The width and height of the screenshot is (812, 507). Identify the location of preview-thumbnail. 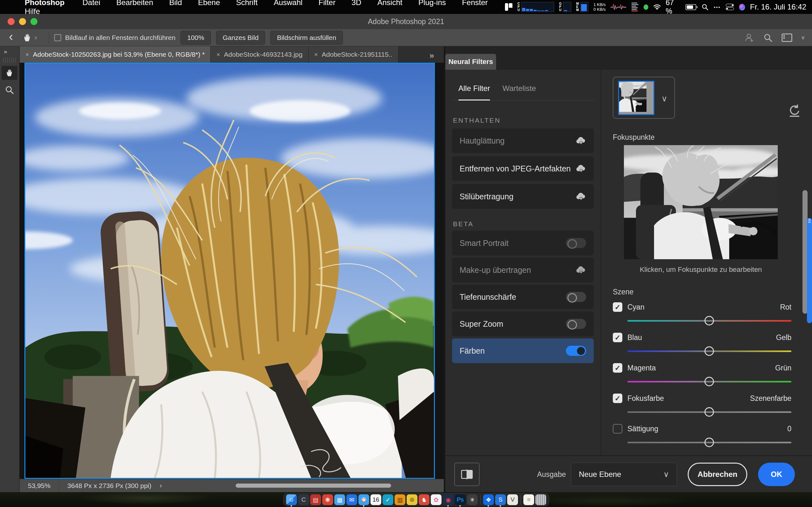
(636, 98).